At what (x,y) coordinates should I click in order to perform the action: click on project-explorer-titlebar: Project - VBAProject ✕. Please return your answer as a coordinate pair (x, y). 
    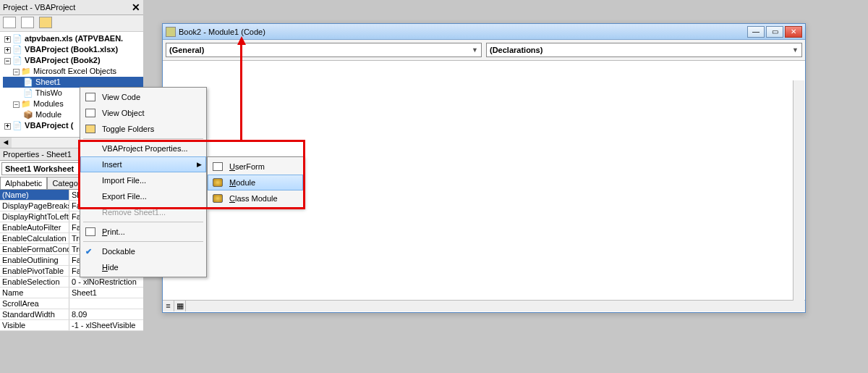
    Looking at the image, I should click on (72, 7).